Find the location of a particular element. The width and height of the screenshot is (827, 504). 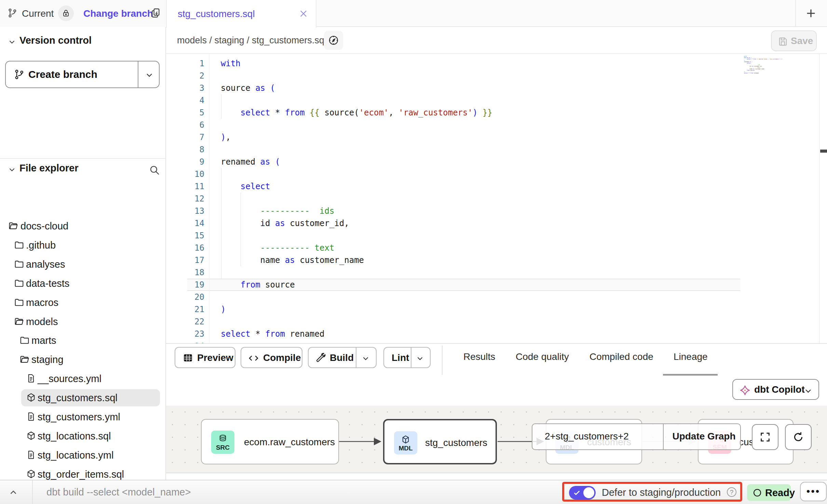

ready-label: Ready is located at coordinates (780, 493).